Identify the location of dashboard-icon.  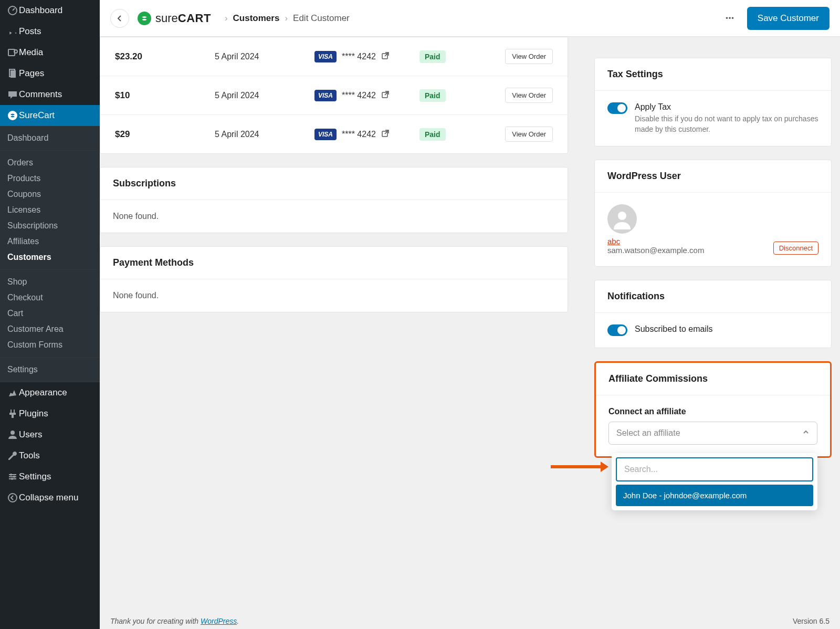
(13, 11).